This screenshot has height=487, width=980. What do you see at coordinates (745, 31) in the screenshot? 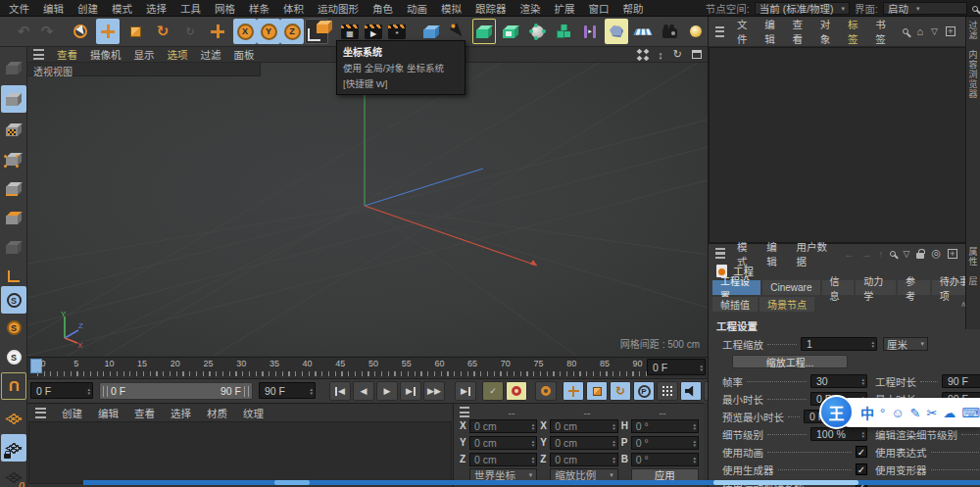
I see `object-manager-menu-文件: 文件` at bounding box center [745, 31].